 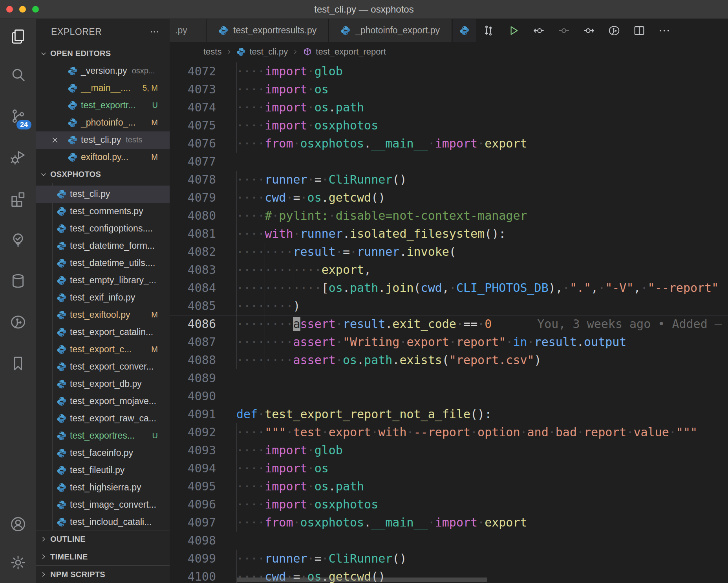 I want to click on activity-search-button, so click(x=18, y=75).